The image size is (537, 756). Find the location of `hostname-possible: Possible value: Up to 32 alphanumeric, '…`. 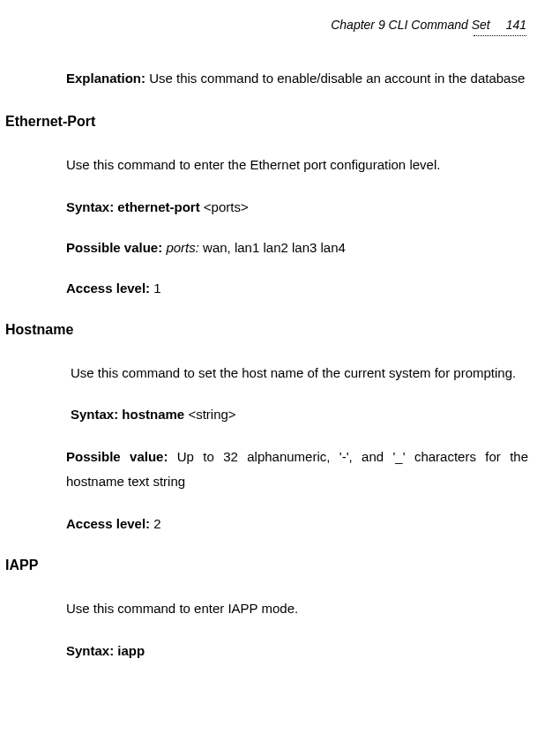

hostname-possible: Possible value: Up to 32 alphanumeric, '… is located at coordinates (297, 469).